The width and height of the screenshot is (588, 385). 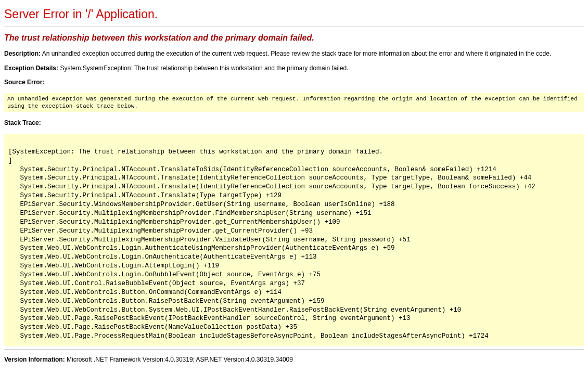 I want to click on divider-bottom, so click(x=294, y=350).